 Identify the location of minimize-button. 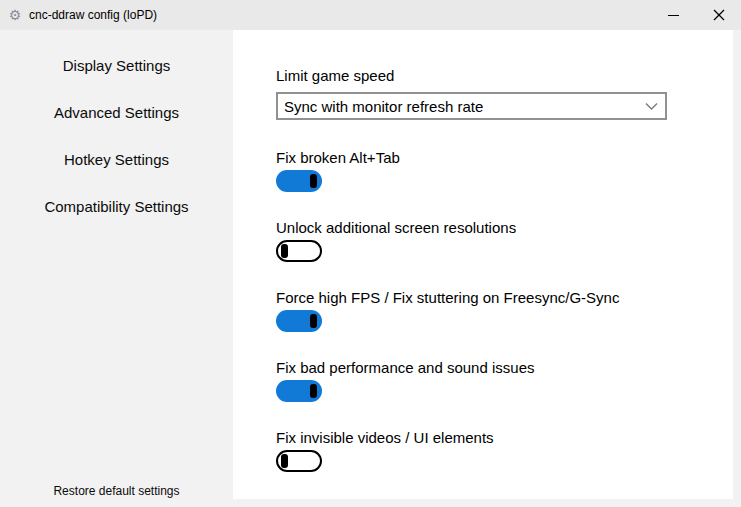
(674, 15).